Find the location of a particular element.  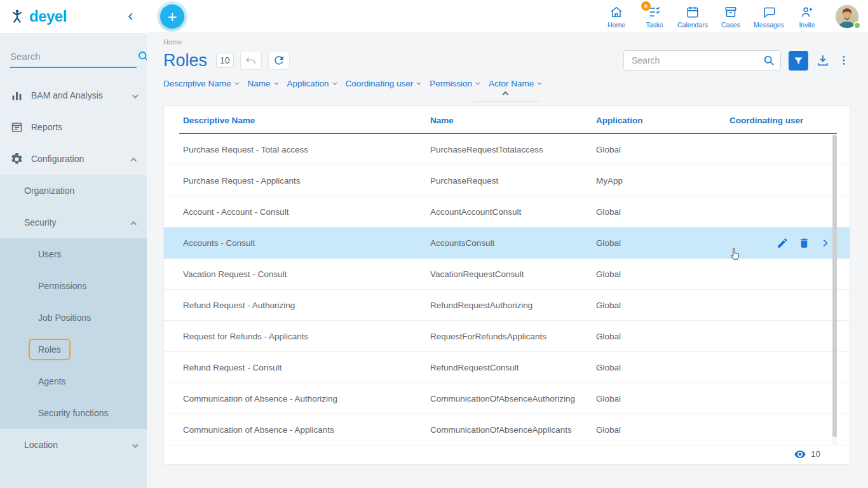

list-search-box is located at coordinates (702, 60).